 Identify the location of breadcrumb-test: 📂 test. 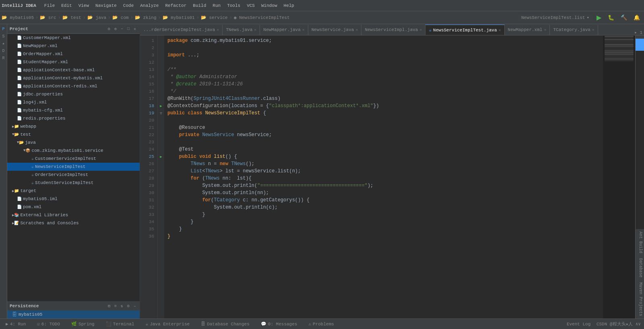
(72, 18).